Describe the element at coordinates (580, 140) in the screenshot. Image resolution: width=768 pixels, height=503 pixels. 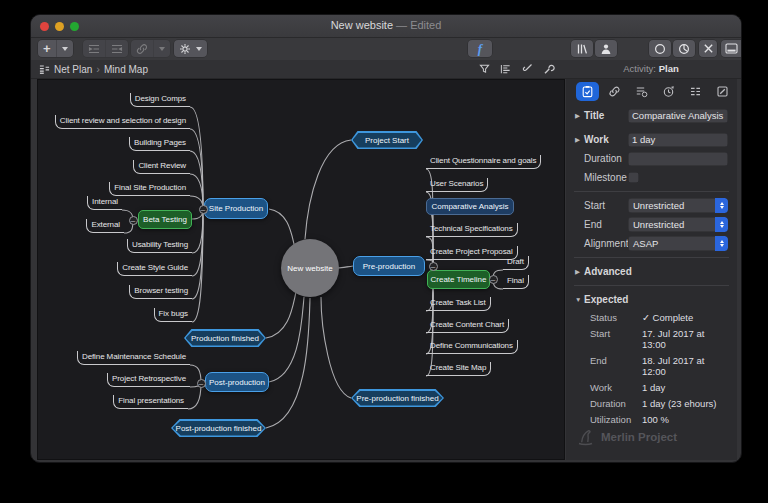
I see `work-disclosure: ▶` at that location.